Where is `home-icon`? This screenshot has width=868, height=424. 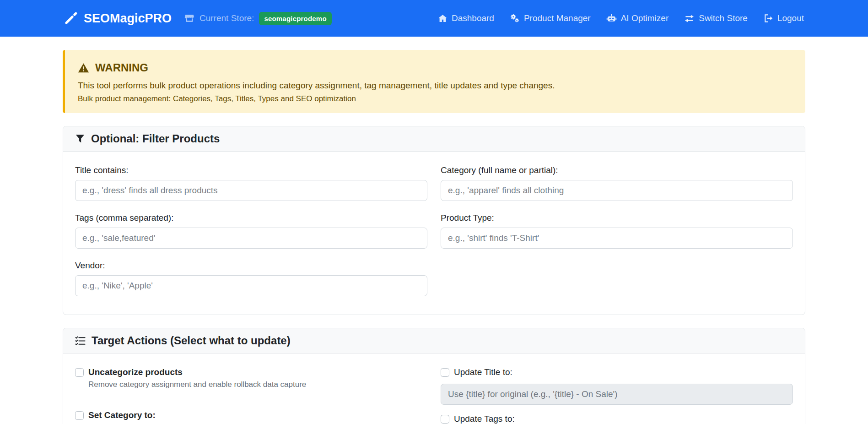 home-icon is located at coordinates (443, 18).